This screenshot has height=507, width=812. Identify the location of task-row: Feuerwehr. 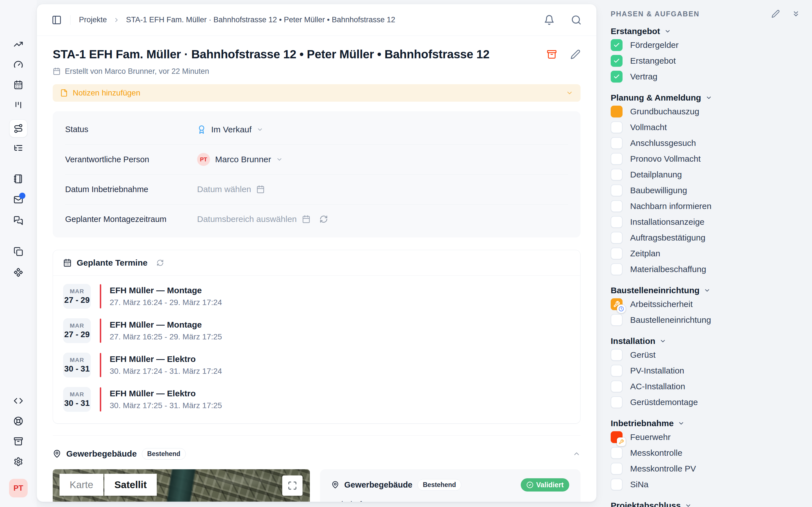
(705, 437).